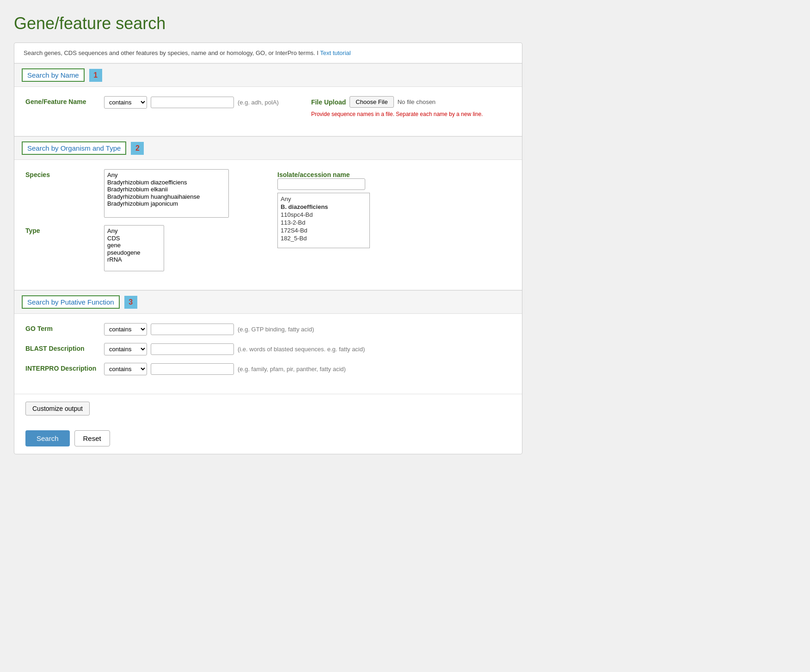  What do you see at coordinates (324, 207) in the screenshot?
I see `accession-item-bd: B. diazoefficiens` at bounding box center [324, 207].